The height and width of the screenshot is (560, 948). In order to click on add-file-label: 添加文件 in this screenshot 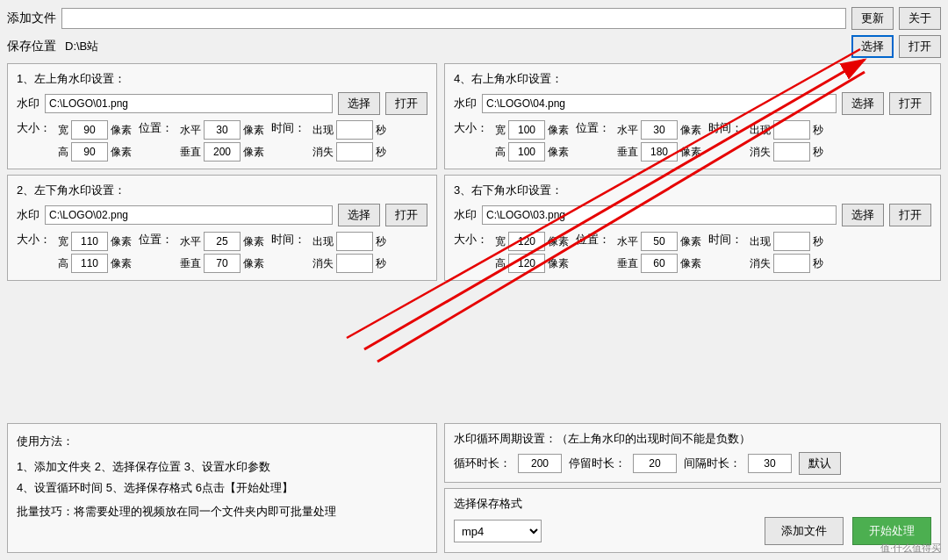, I will do `click(32, 18)`.